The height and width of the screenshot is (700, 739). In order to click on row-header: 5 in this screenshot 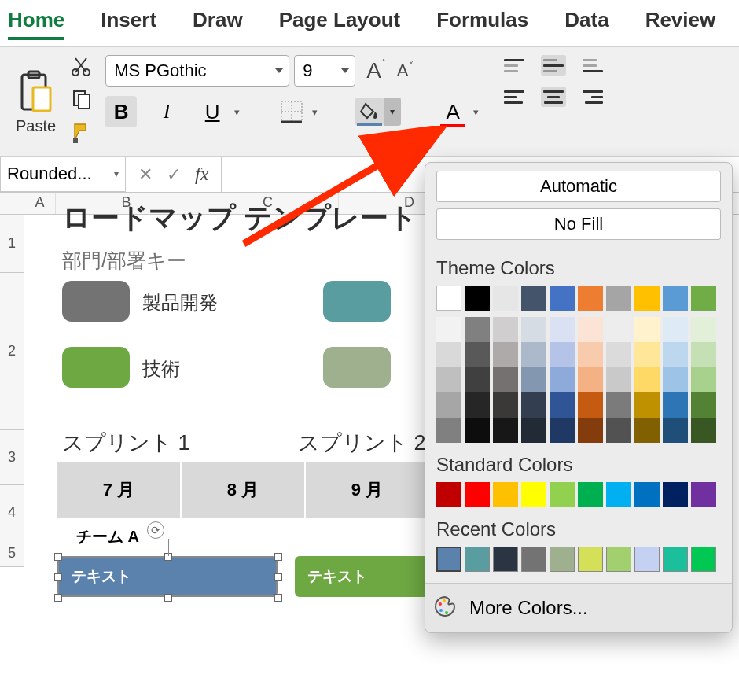, I will do `click(12, 554)`.